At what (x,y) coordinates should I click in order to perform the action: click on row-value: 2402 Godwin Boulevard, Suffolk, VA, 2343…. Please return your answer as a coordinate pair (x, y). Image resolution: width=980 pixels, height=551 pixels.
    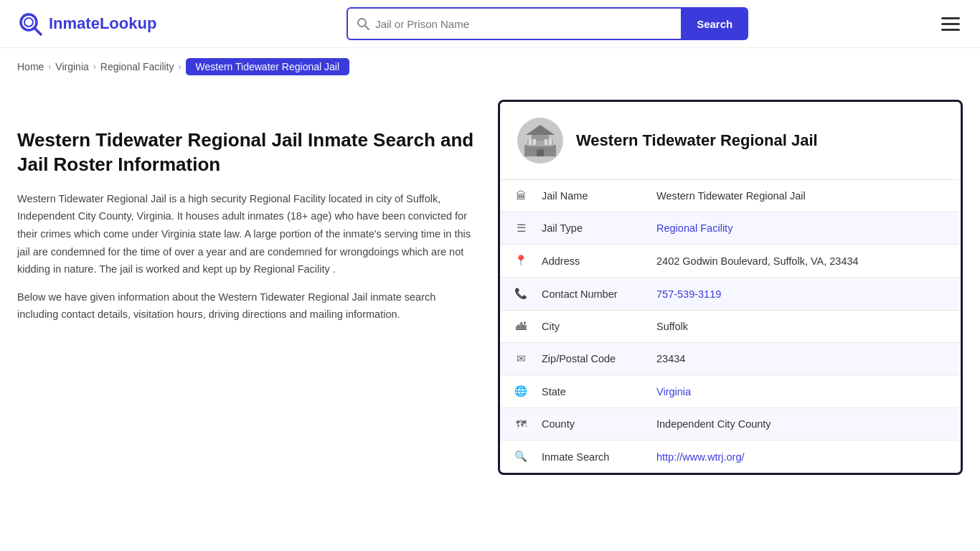
    Looking at the image, I should click on (801, 261).